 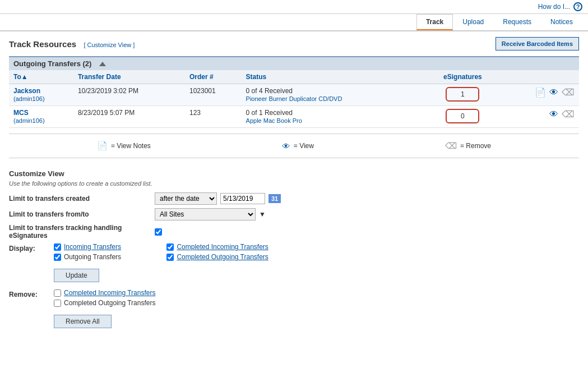 What do you see at coordinates (222, 257) in the screenshot?
I see `completed-outgoing-link: Completed Outgoing Transfers` at bounding box center [222, 257].